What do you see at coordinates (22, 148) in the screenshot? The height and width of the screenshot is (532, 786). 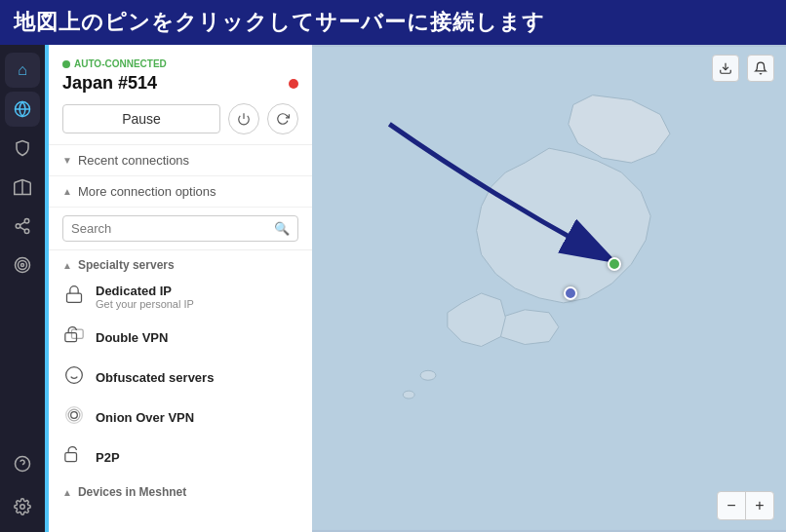 I see `sidebar-item-shield` at bounding box center [22, 148].